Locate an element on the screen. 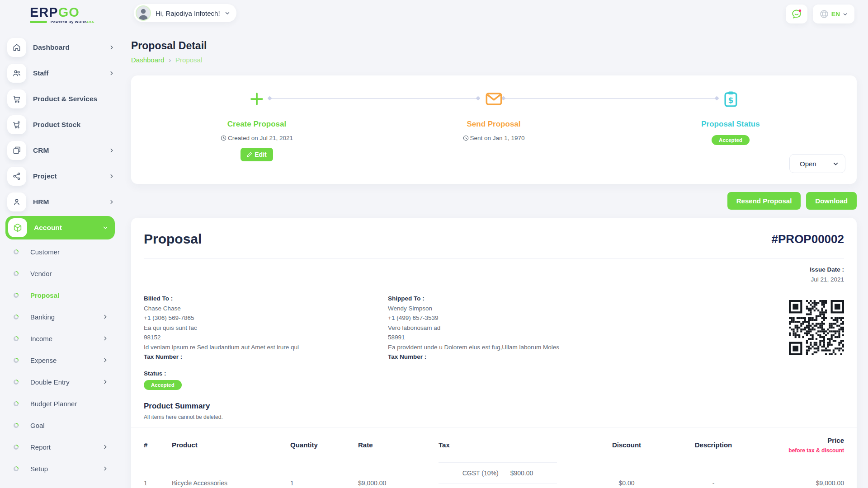 This screenshot has height=488, width=868. chat-icon is located at coordinates (797, 14).